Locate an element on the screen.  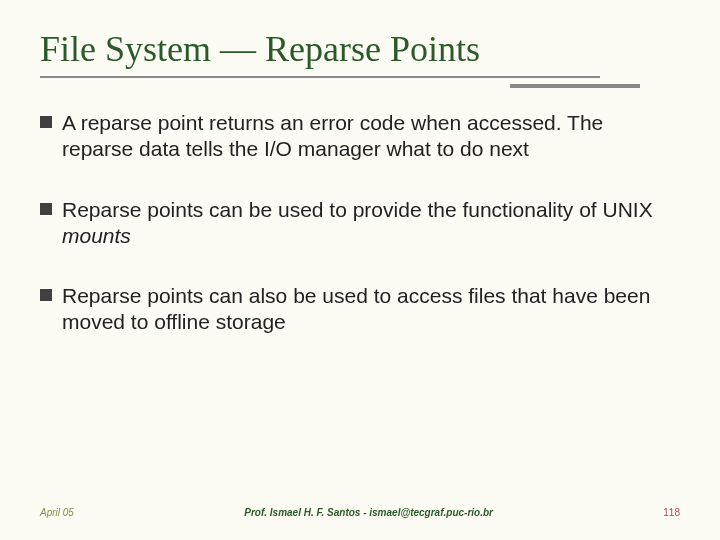
bullet-text: Reparse points can also be used to acces… is located at coordinates (371, 310).